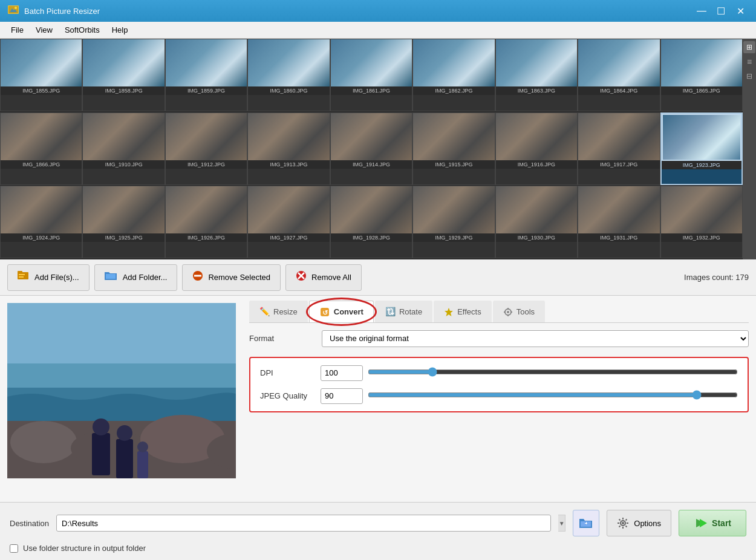 The width and height of the screenshot is (756, 560). I want to click on jpeg-quality-input, so click(342, 396).